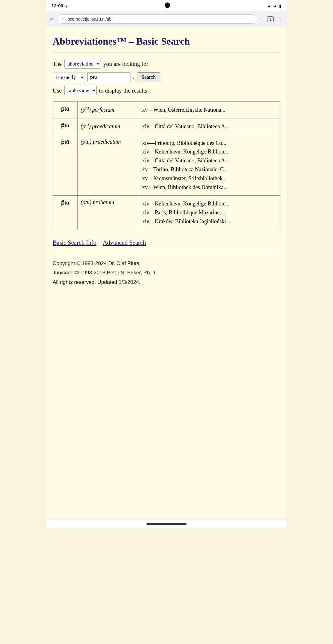 The image size is (333, 644). Describe the element at coordinates (271, 19) in the screenshot. I see `browser-actions: + 1 ⋮` at that location.